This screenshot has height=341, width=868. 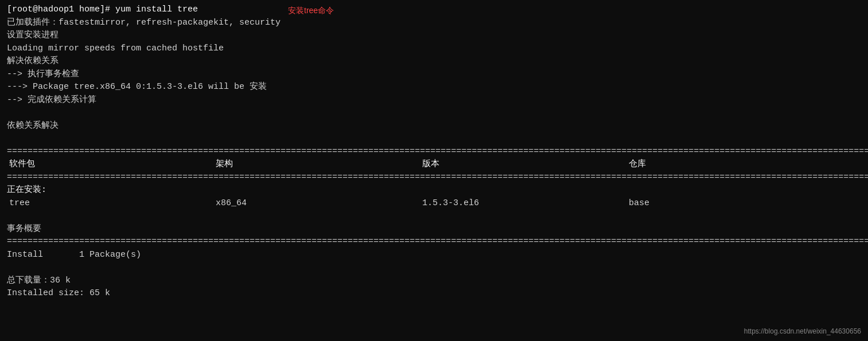 What do you see at coordinates (745, 204) in the screenshot?
I see `tree-col-repo: base` at bounding box center [745, 204].